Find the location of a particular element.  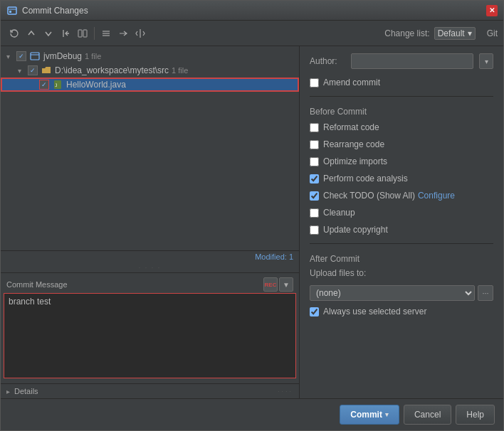

tree-item-jvmdebug: ▾ ✓ jvmDebug 1 file is located at coordinates (149, 56).